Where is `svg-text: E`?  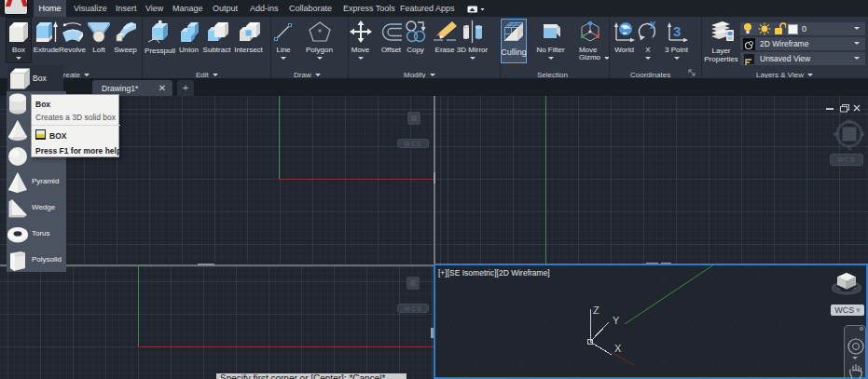
svg-text: E is located at coordinates (862, 134).